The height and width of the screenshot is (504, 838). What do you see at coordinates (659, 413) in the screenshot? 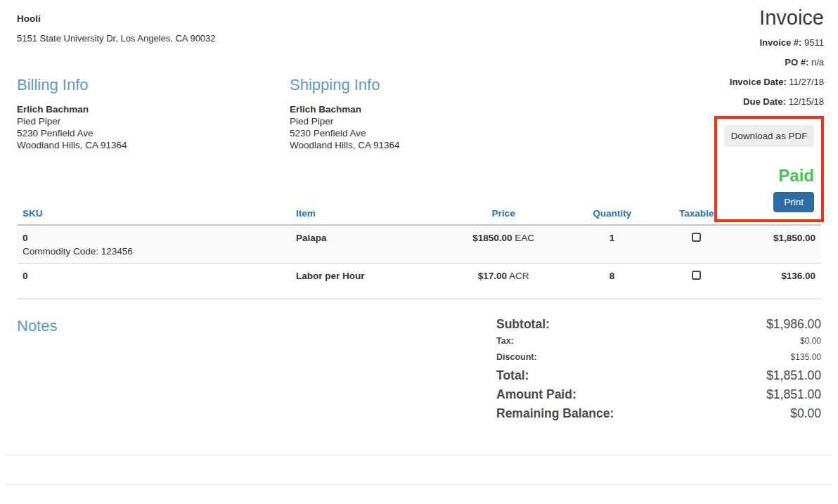
I see `remaining-balance-row: Remaining Balance: $0.00` at bounding box center [659, 413].